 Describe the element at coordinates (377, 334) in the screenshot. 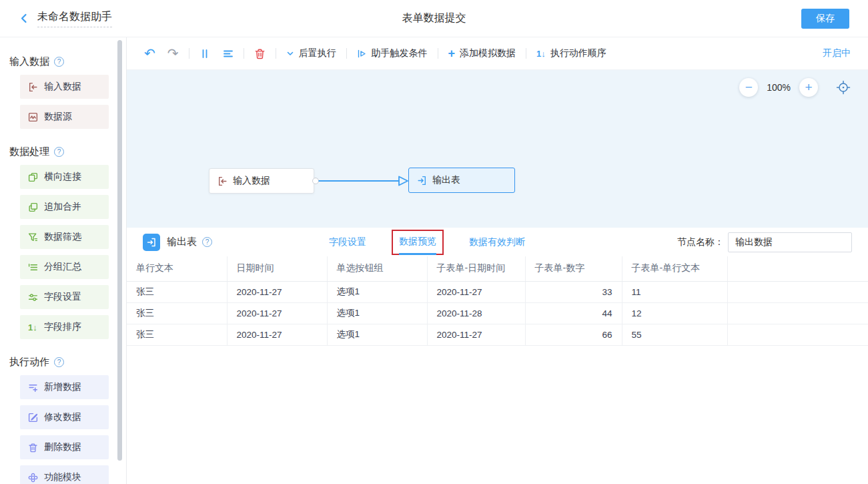

I see `cell: 选项1` at that location.